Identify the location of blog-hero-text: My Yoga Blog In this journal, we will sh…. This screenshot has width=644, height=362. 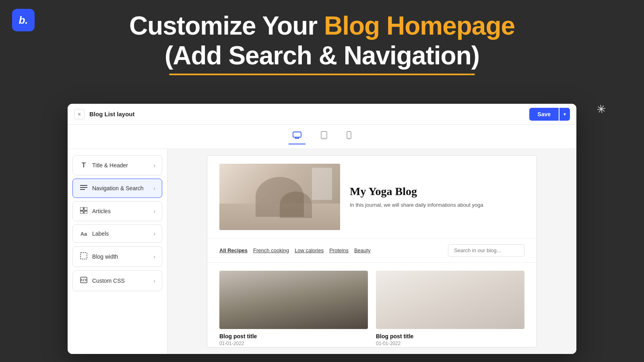
(417, 197).